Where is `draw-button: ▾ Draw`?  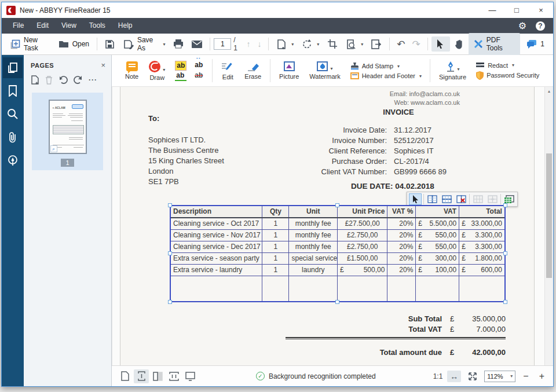 draw-button: ▾ Draw is located at coordinates (157, 71).